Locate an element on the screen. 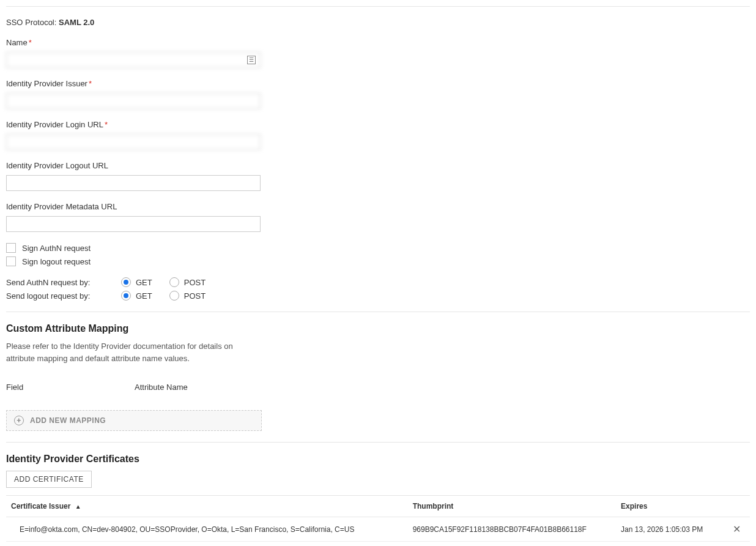 The image size is (756, 546). cert-col-issuer: Certificate Issuer is located at coordinates (40, 506).